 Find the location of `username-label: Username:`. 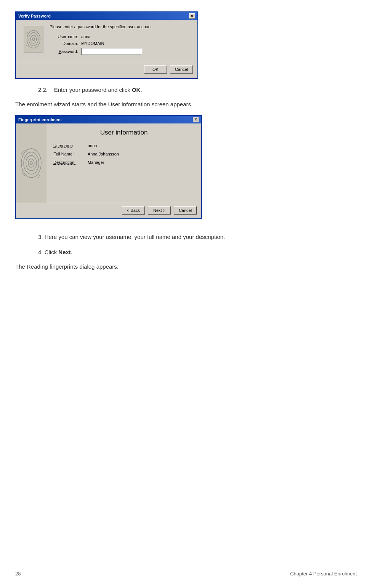

username-label: Username: is located at coordinates (64, 37).